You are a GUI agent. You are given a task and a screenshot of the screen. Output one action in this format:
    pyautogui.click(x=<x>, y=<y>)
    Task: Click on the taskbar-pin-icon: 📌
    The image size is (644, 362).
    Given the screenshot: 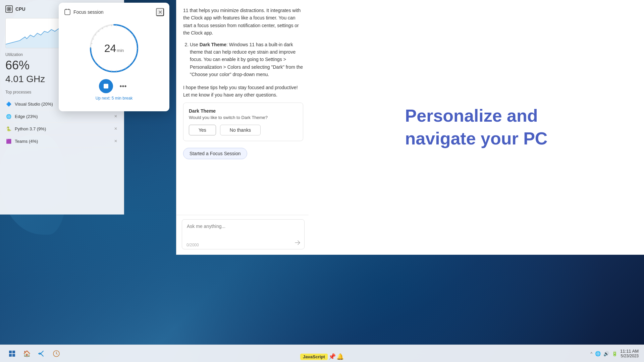 What is the action you would take?
    pyautogui.click(x=332, y=357)
    